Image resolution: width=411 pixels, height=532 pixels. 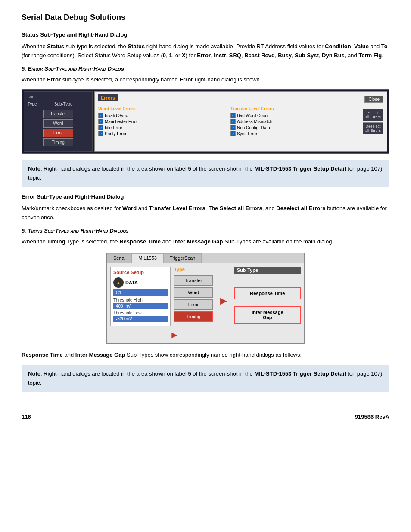 I want to click on close-button: Close, so click(x=374, y=99).